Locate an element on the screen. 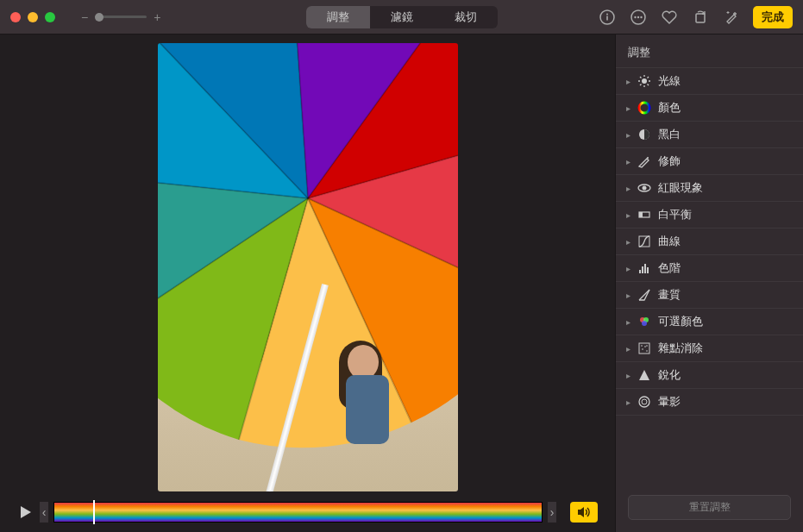 The width and height of the screenshot is (803, 532). playhead is located at coordinates (94, 512).